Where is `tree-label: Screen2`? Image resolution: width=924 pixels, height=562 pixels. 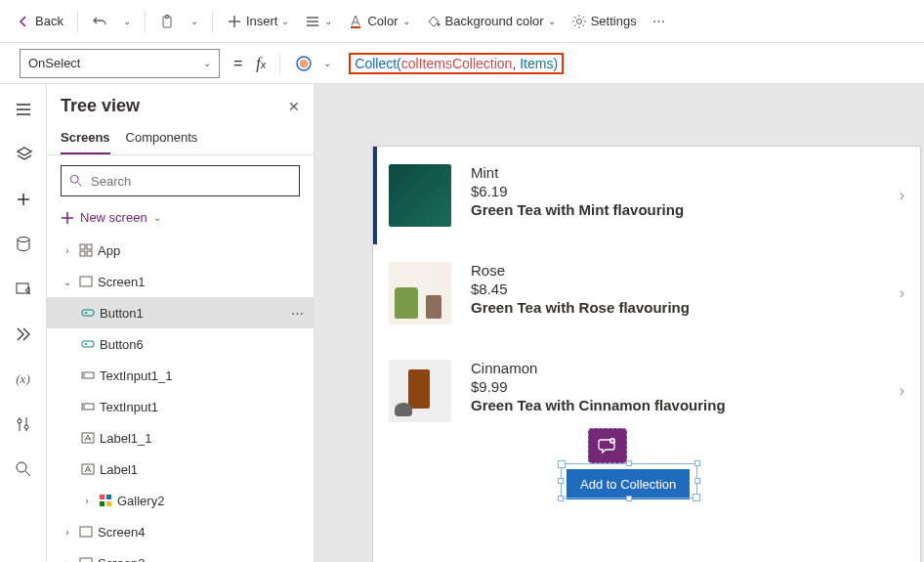 tree-label: Screen2 is located at coordinates (121, 559).